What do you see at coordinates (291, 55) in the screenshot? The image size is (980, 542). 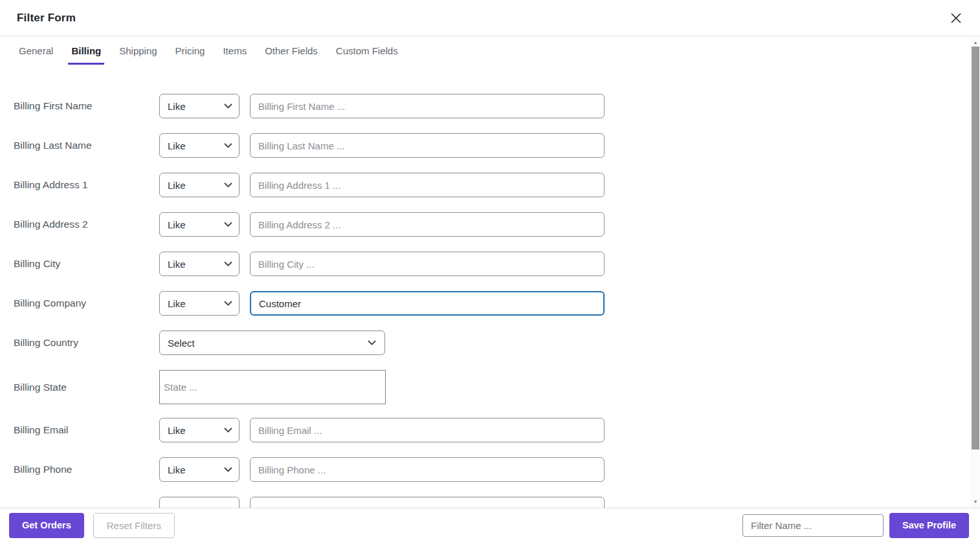 I see `tab-other-fields: Other Fields` at bounding box center [291, 55].